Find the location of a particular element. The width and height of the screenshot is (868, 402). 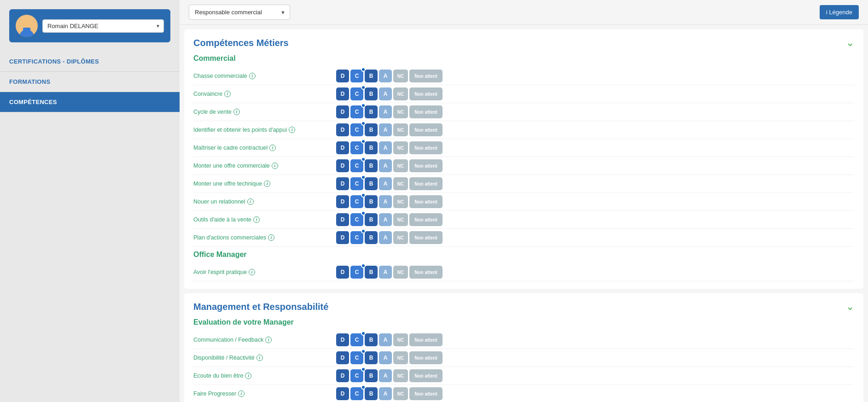

chevron-down-icon-competences: ⌄ is located at coordinates (850, 43).